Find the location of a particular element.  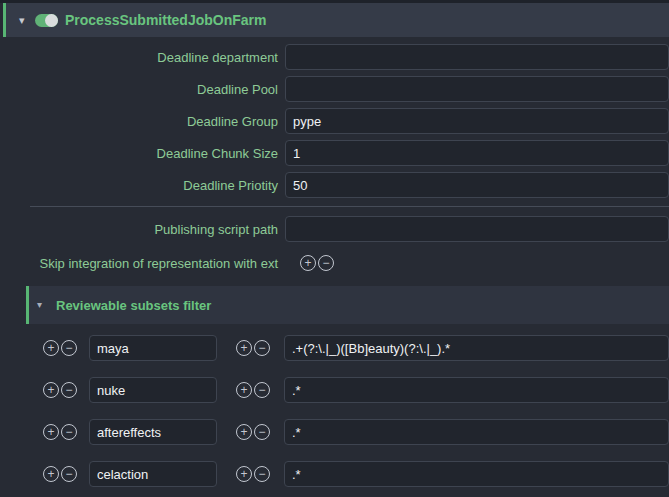

filter-row-maya: + − + − is located at coordinates (334, 348).